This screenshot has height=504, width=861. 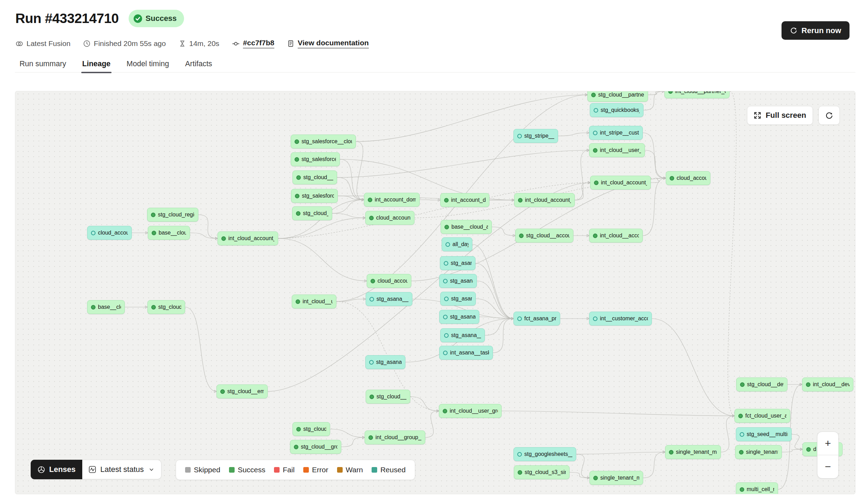 I want to click on clock-icon, so click(x=87, y=44).